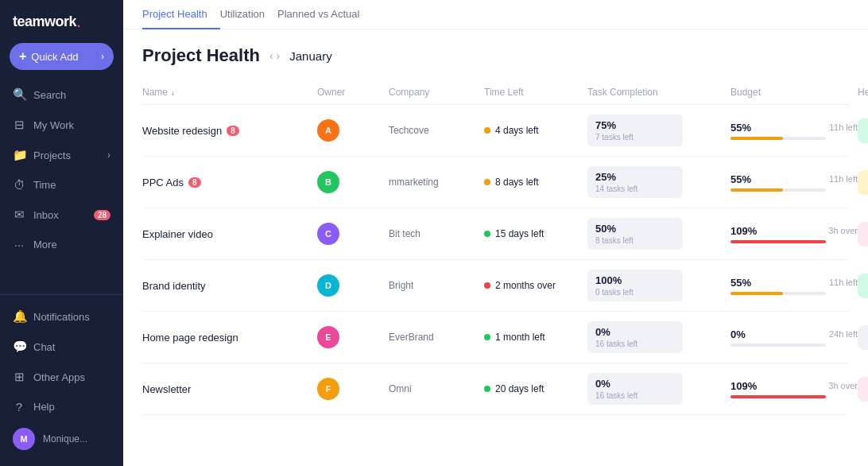 The image size is (868, 466). I want to click on tab-planned-vs-actual: Planned vs Actual, so click(324, 14).